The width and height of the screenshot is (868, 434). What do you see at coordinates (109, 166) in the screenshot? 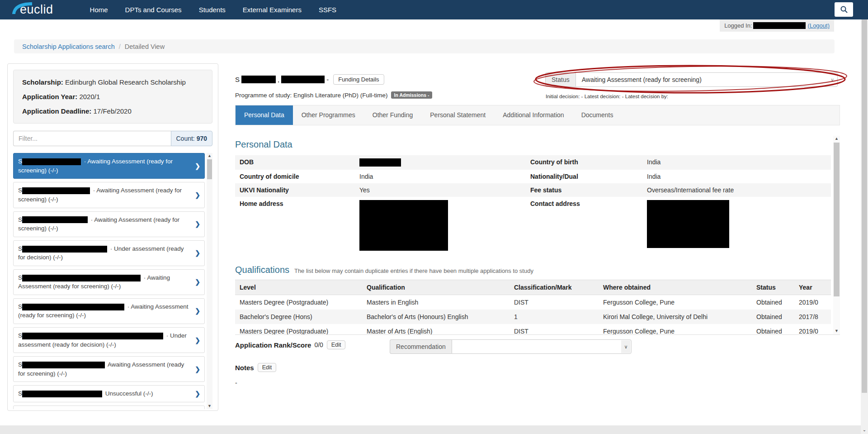
I see `application-list-item-1: S · Awaiting Assessment (ready for scree…` at bounding box center [109, 166].